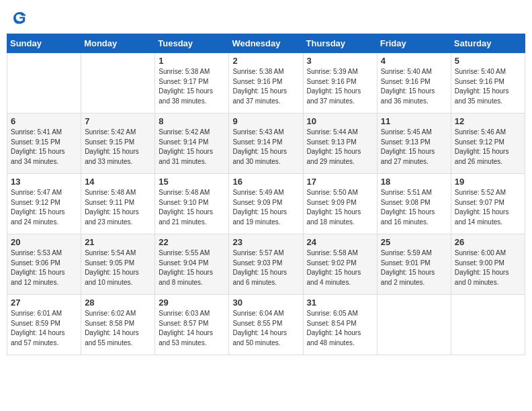 Image resolution: width=532 pixels, height=411 pixels. What do you see at coordinates (488, 204) in the screenshot?
I see `calendar-cell: 19Sunrise: 5:52 AM Sunset: 9:07 PM Dayli…` at bounding box center [488, 204].